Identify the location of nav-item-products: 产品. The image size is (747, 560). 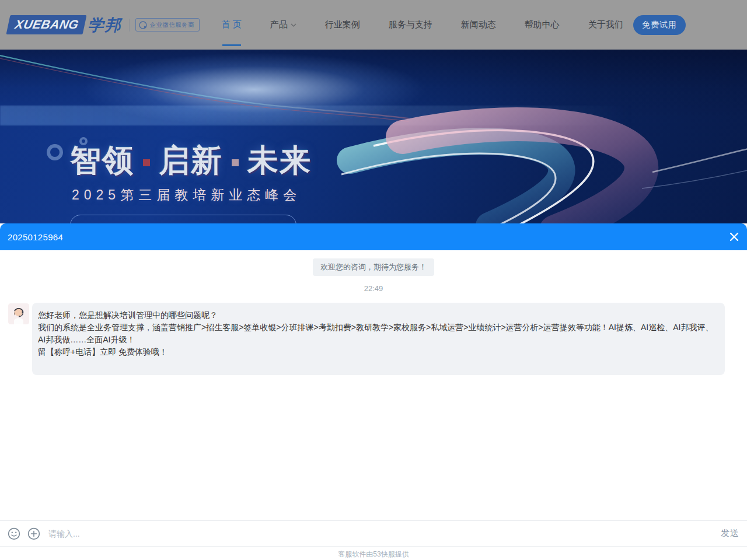
(284, 24).